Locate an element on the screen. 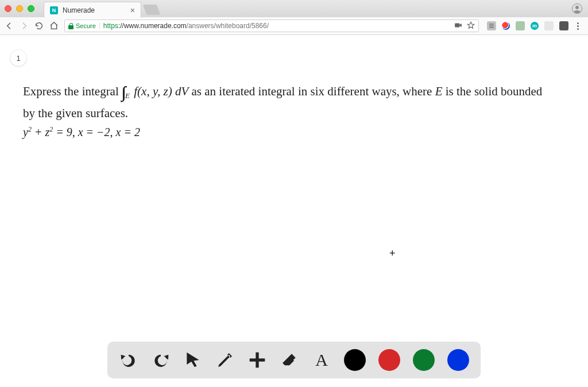 This screenshot has width=588, height=387. browser-toolbar: Secure https://www.numerade.com/answers/… is located at coordinates (294, 26).